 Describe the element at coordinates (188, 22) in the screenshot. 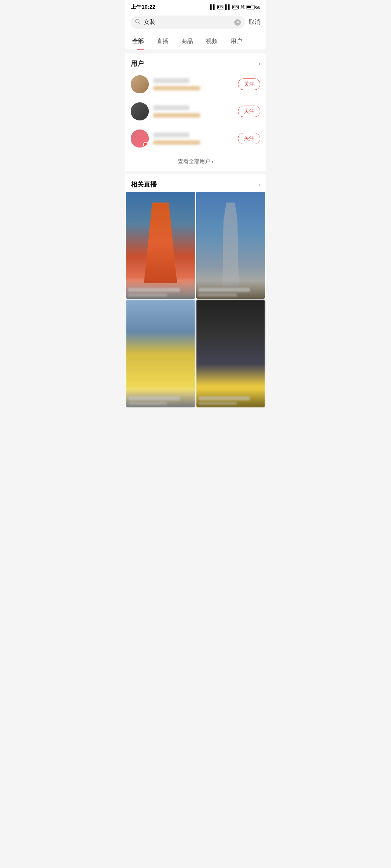

I see `search-query: 女装` at that location.